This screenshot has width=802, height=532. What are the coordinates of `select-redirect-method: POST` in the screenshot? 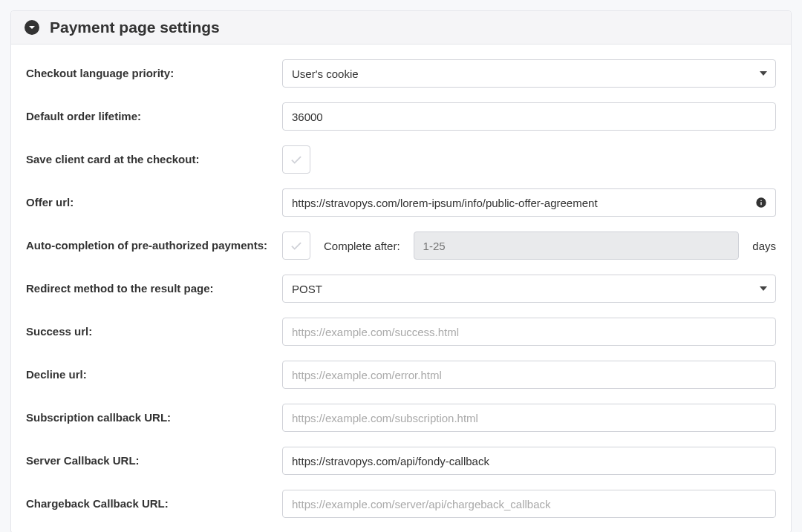 It's located at (529, 289).